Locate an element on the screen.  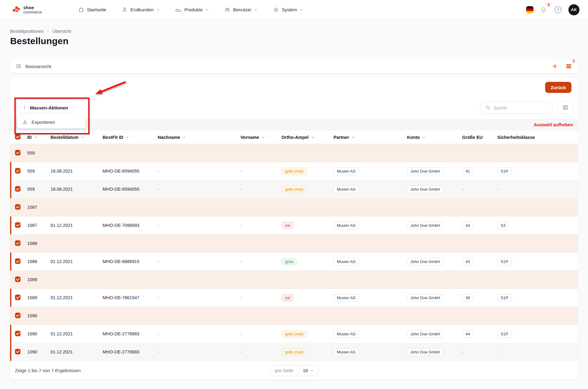
group-row: 1090 is located at coordinates (294, 316).